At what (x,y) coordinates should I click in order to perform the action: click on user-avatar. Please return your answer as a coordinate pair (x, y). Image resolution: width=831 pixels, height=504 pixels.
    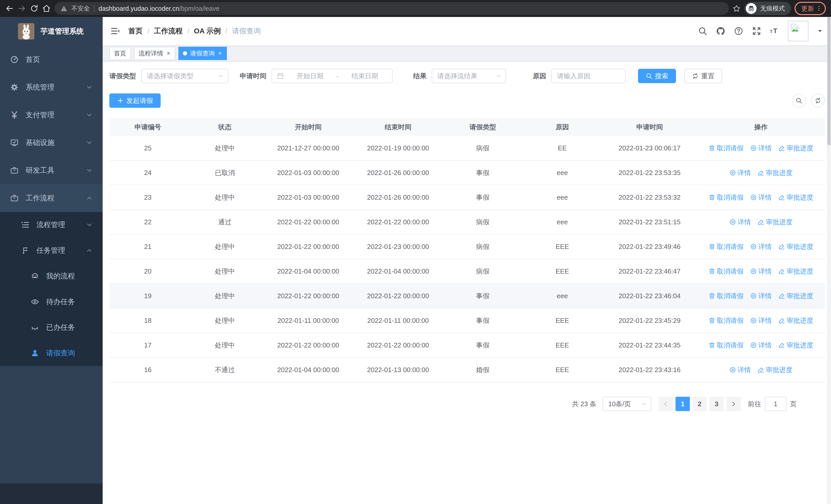
    Looking at the image, I should click on (798, 31).